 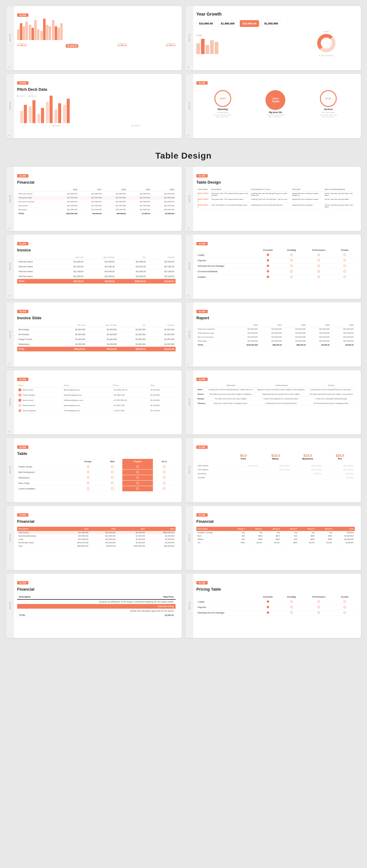 I want to click on cell: $690,000,000, so click(x=161, y=533).